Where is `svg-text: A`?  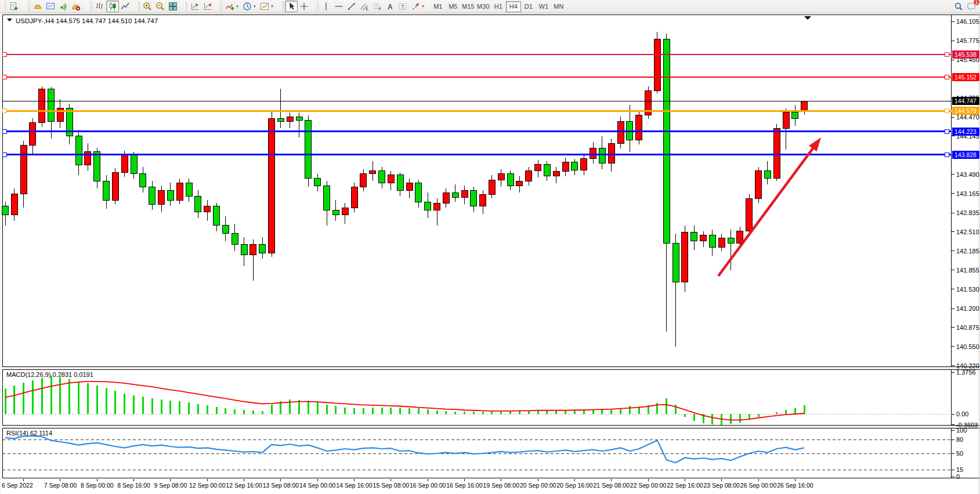
svg-text: A is located at coordinates (390, 7).